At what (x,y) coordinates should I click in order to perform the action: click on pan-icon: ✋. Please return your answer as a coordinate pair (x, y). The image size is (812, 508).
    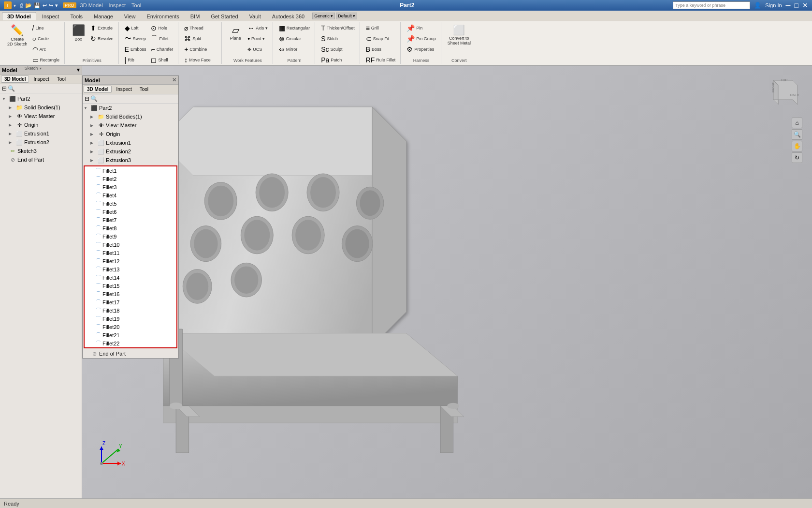
    Looking at the image, I should click on (797, 146).